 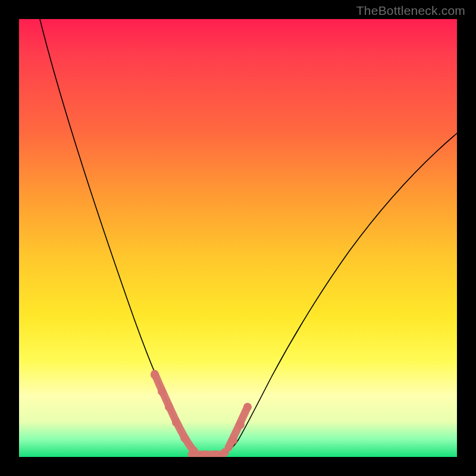 What do you see at coordinates (411, 11) in the screenshot?
I see `watermark-text: TheBottleneck.com` at bounding box center [411, 11].